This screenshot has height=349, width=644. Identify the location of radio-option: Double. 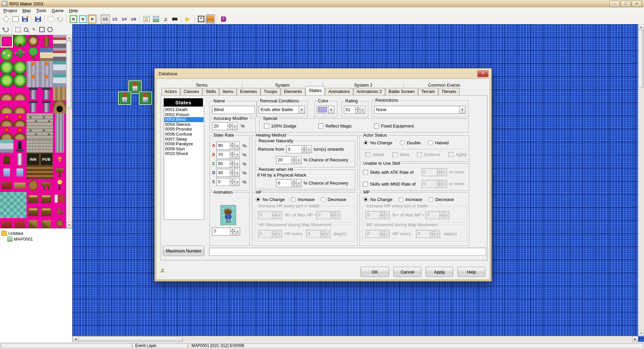
(410, 143).